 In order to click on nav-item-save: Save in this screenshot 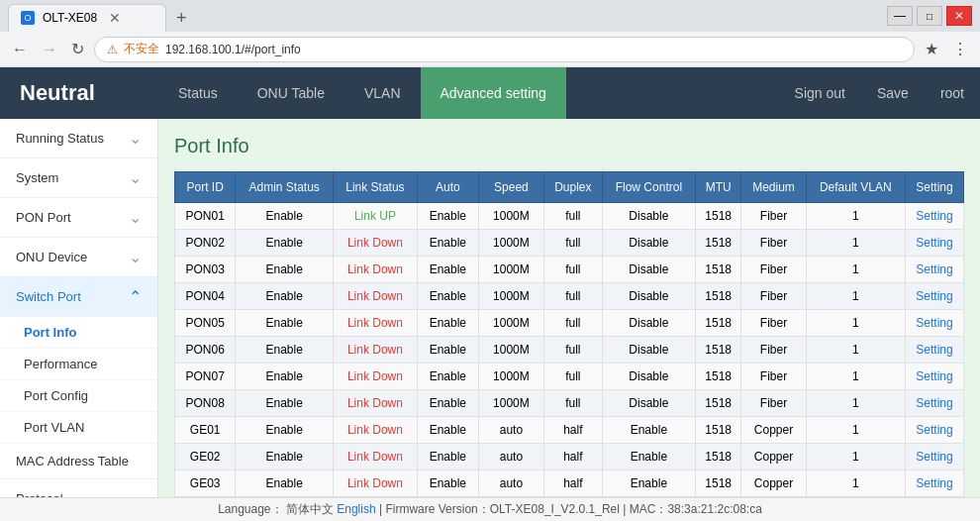, I will do `click(893, 93)`.